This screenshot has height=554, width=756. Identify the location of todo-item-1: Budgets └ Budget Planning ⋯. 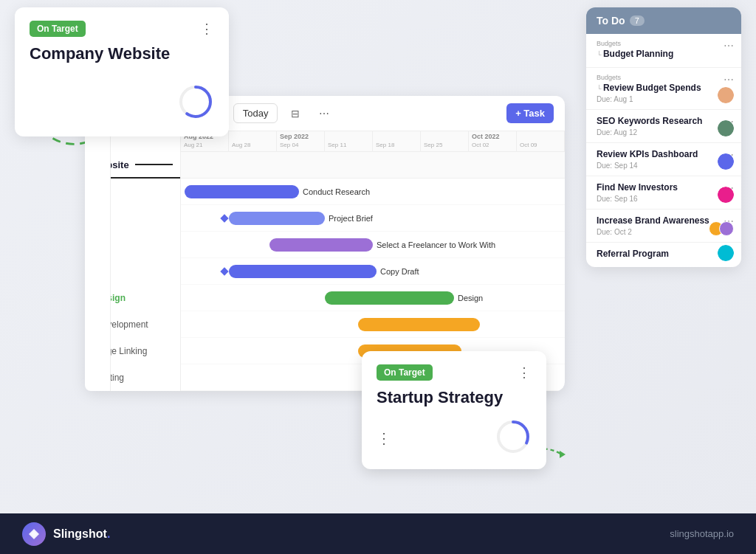
(664, 51).